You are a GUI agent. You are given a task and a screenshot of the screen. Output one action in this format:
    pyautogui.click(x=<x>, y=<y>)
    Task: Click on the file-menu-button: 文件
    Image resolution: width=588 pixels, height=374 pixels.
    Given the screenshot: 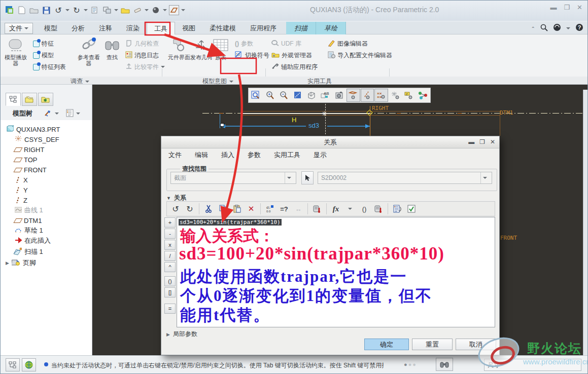 What is the action you would take?
    pyautogui.click(x=19, y=28)
    